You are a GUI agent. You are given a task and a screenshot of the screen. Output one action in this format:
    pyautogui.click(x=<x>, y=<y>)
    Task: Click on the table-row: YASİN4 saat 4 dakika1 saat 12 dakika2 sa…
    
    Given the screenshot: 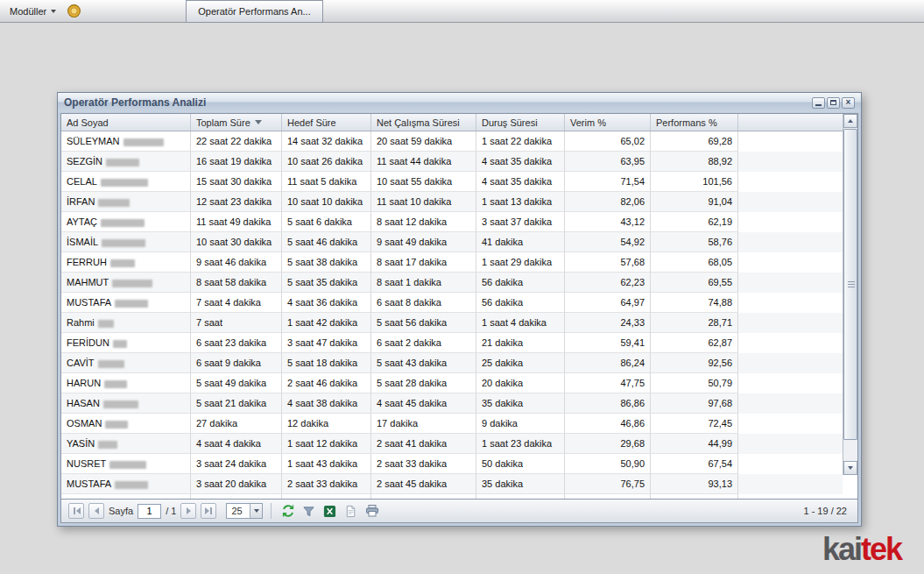 What is the action you would take?
    pyautogui.click(x=452, y=443)
    